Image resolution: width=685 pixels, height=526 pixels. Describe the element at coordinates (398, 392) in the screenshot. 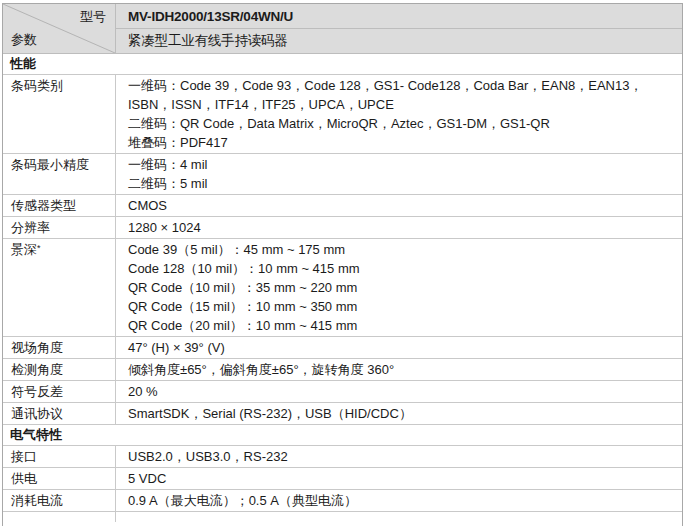

I see `spec-value: 20 %` at that location.